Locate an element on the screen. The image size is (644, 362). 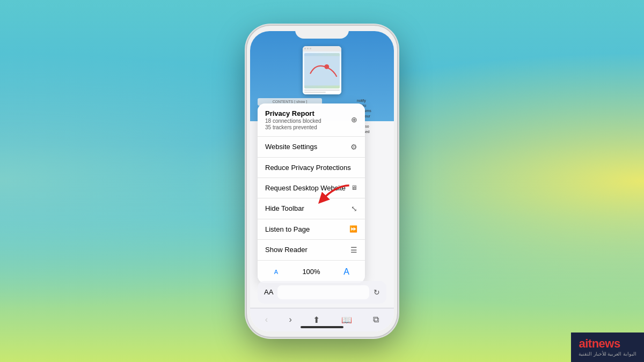
font-decrease-button: A is located at coordinates (276, 272).